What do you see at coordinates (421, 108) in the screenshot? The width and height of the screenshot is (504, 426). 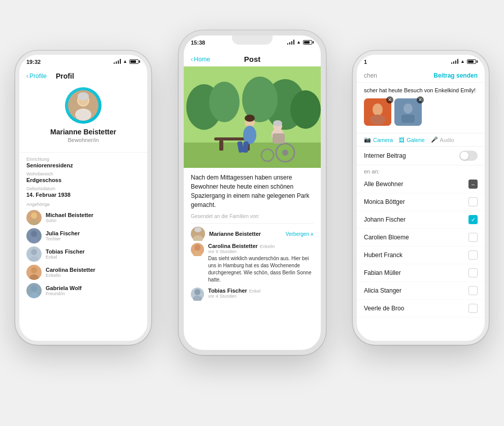 I see `post-input-area: scher hat heute Besuch von Enkelkind Emi…` at bounding box center [421, 108].